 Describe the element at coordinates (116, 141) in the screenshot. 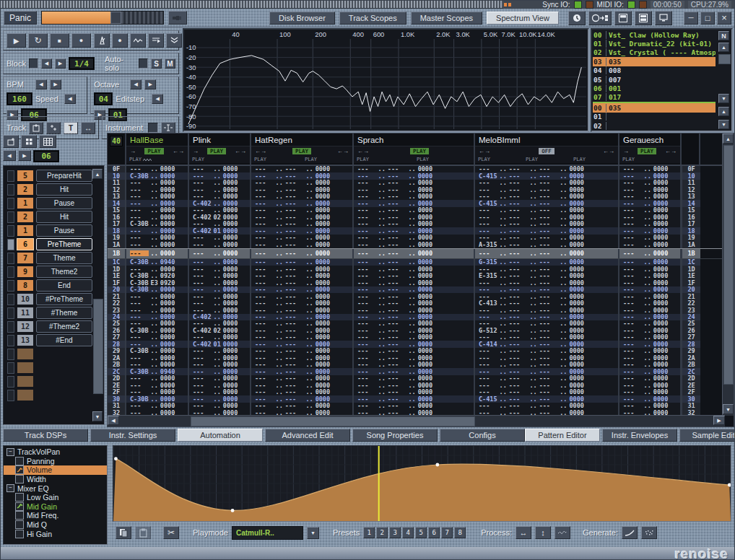

I see `pattern-number: 40` at that location.